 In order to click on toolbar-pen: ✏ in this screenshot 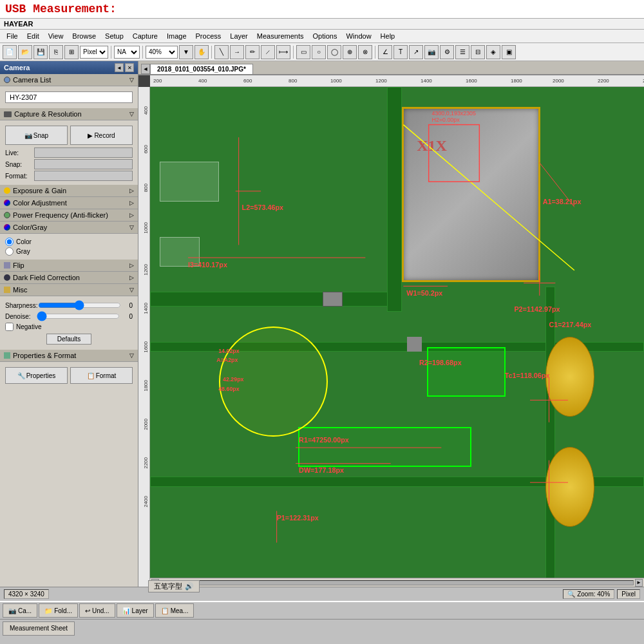, I will do `click(252, 52)`.